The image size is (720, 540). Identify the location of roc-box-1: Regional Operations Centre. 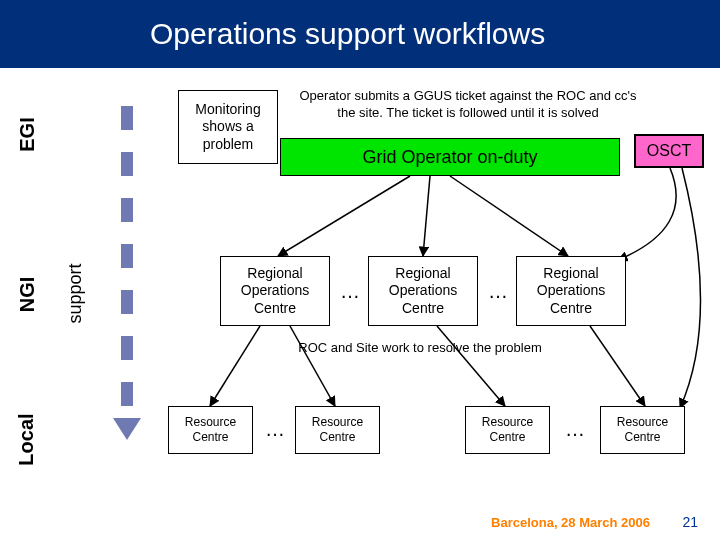
(275, 291).